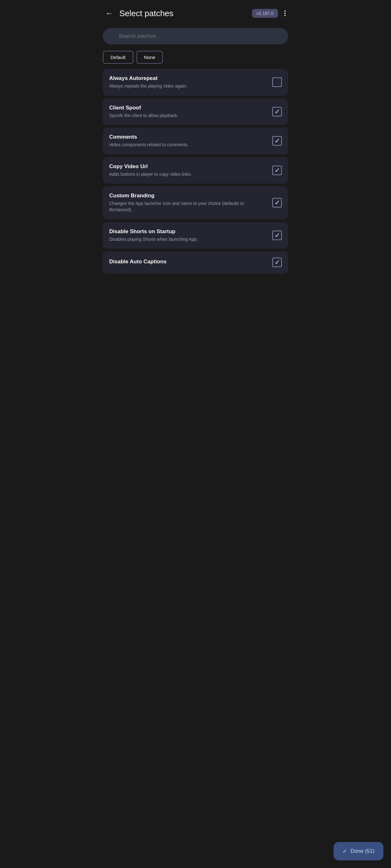  I want to click on patch-info: Disable Auto Captions, so click(191, 262).